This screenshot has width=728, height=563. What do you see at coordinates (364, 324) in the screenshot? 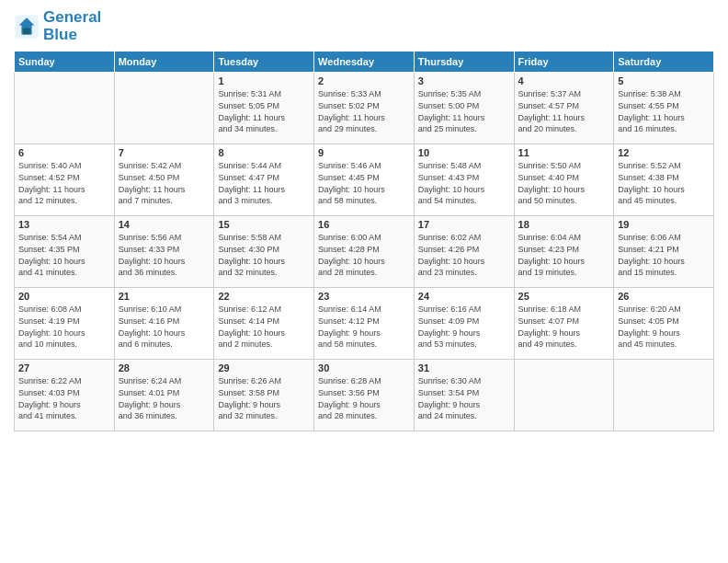
I see `calendar-cell: 23Sunrise: 6:14 AM Sunset: 4:12 PM Dayli…` at bounding box center [364, 324].